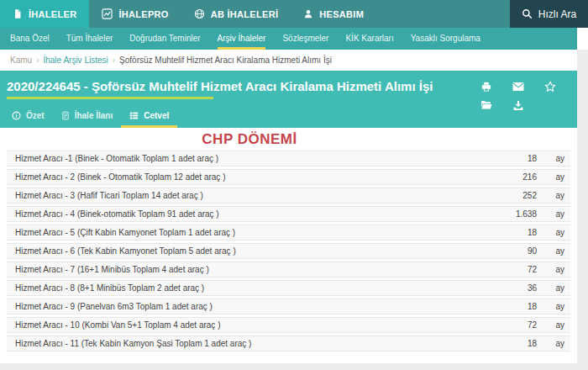 The image size is (588, 370). Describe the element at coordinates (507, 288) in the screenshot. I see `row-quantity: 36` at that location.